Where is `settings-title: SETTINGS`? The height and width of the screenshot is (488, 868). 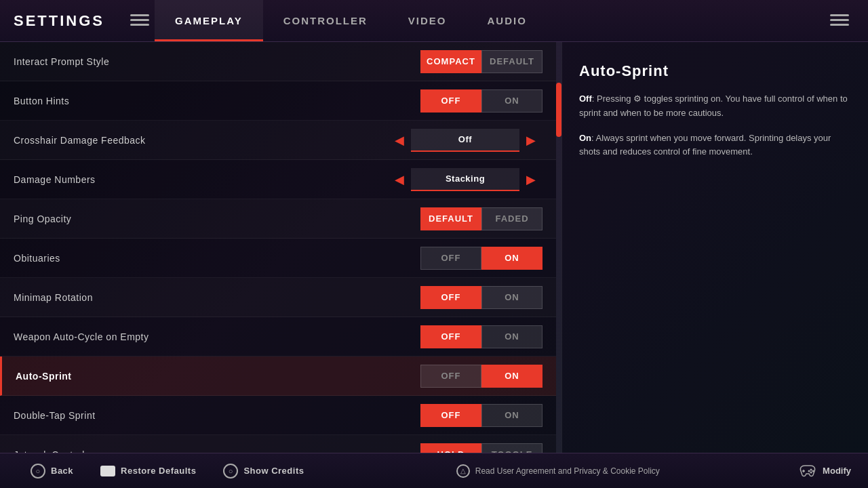 settings-title: SETTINGS is located at coordinates (59, 21).